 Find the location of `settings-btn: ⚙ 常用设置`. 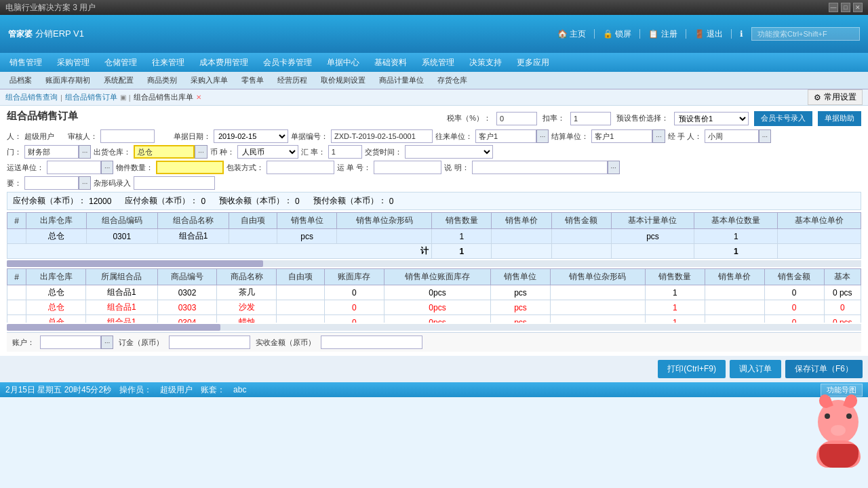

settings-btn: ⚙ 常用设置 is located at coordinates (835, 98).